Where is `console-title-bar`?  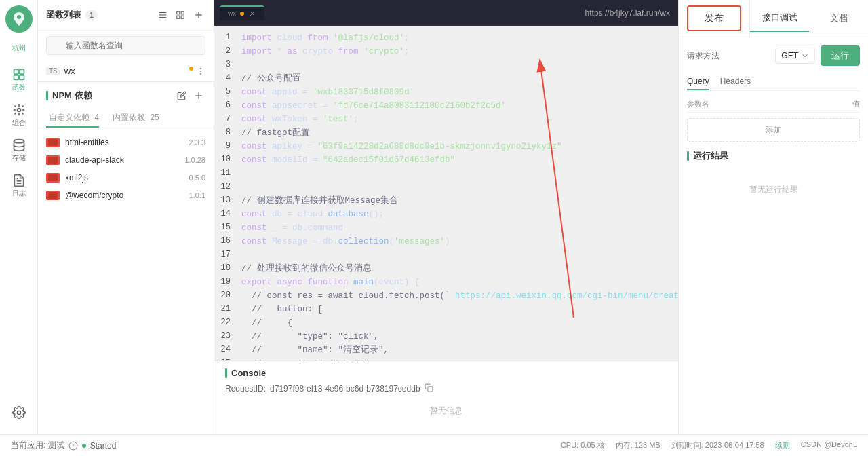 console-title-bar is located at coordinates (226, 373).